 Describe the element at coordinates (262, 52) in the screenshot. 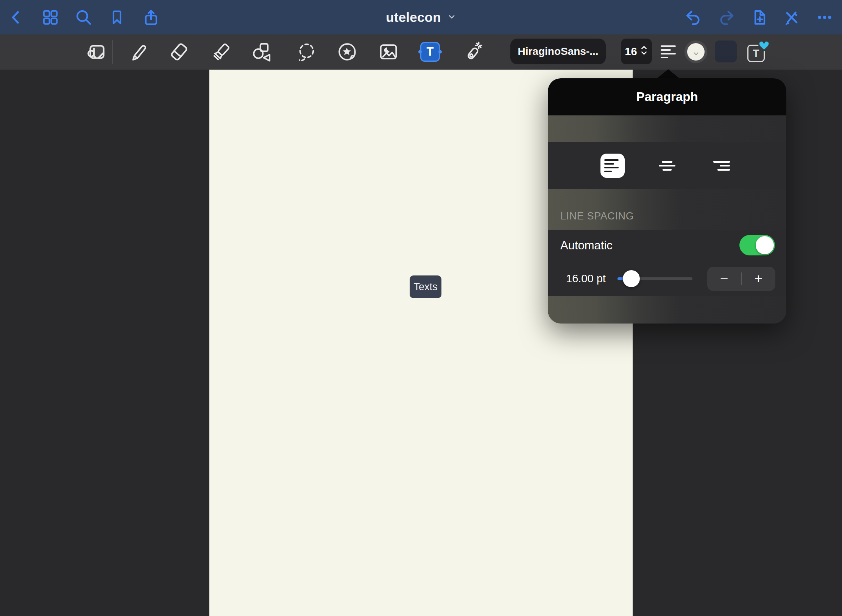

I see `shapes-tool` at that location.